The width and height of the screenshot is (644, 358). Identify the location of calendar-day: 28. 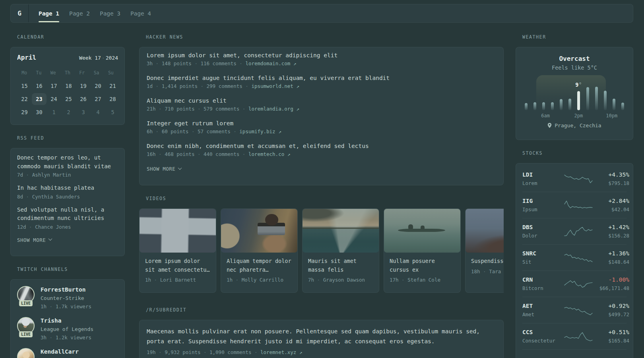
(113, 99).